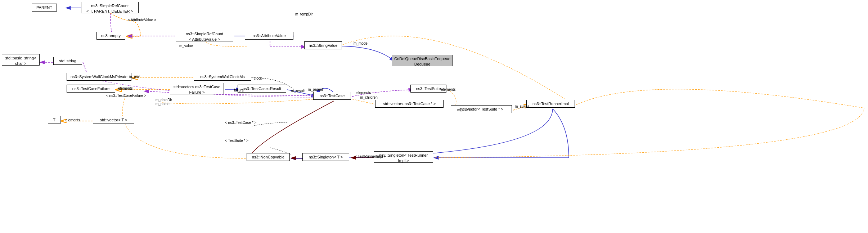 Image resolution: width=868 pixels, height=233 pixels. Describe the element at coordinates (258, 79) in the screenshot. I see `clock-label: clock` at that location.